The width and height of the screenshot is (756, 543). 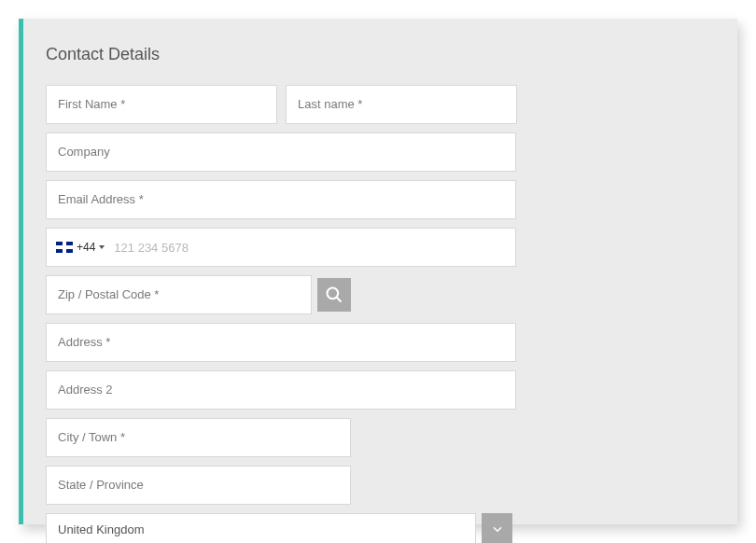 What do you see at coordinates (497, 528) in the screenshot?
I see `country-dropdown-button` at bounding box center [497, 528].